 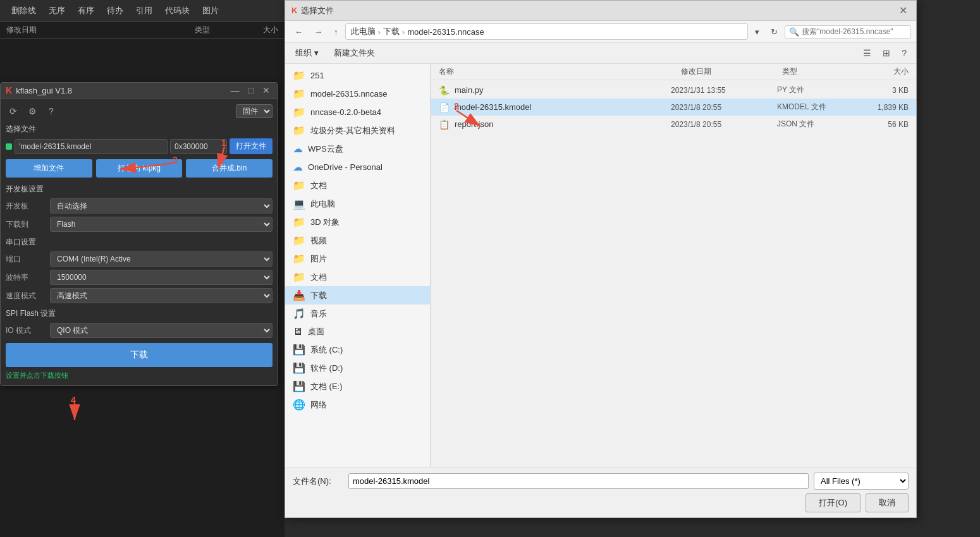 I want to click on spi-settings: SPI Flash 设置 IO 模式 QIO 模式, so click(x=139, y=323).